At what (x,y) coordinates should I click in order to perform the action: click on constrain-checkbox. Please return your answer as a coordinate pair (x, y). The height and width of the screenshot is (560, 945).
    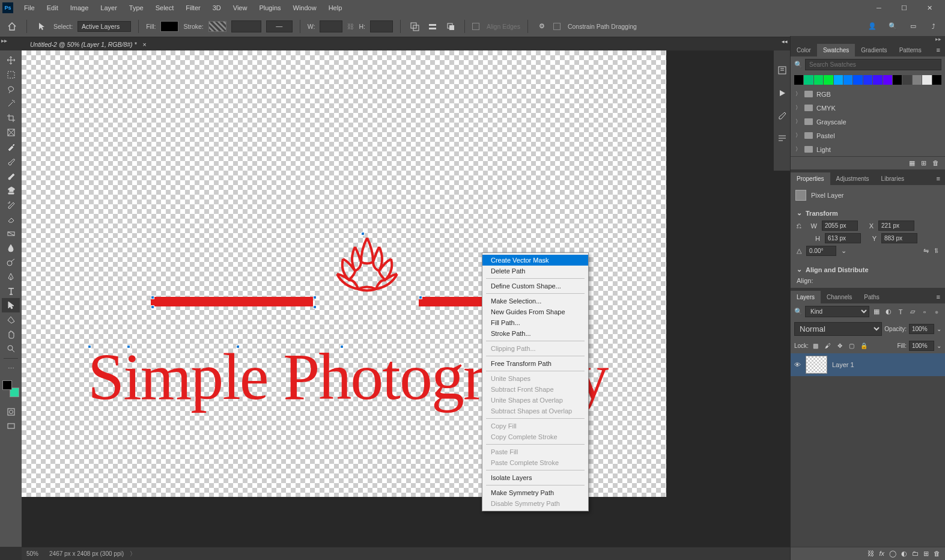
    Looking at the image, I should click on (557, 26).